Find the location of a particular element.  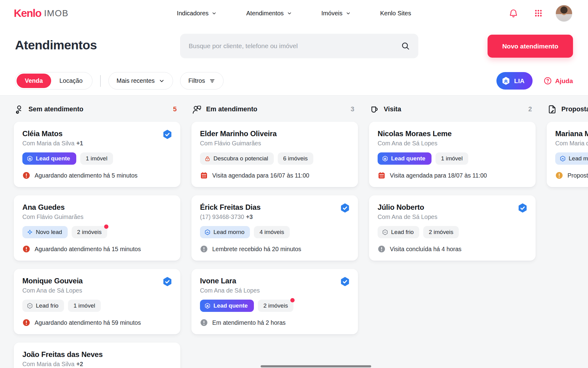

person-chat-icon is located at coordinates (197, 109).